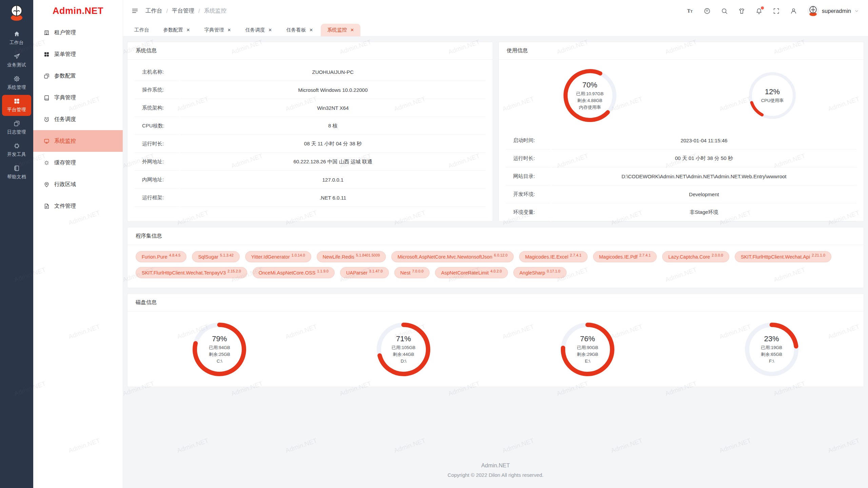 This screenshot has width=868, height=488. What do you see at coordinates (65, 54) in the screenshot?
I see `sidebar-item-label: 菜单管理` at bounding box center [65, 54].